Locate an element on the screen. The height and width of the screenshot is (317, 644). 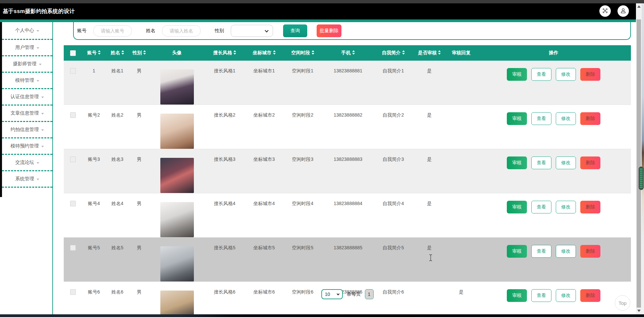
custom-scrollbar-thumb is located at coordinates (641, 178).